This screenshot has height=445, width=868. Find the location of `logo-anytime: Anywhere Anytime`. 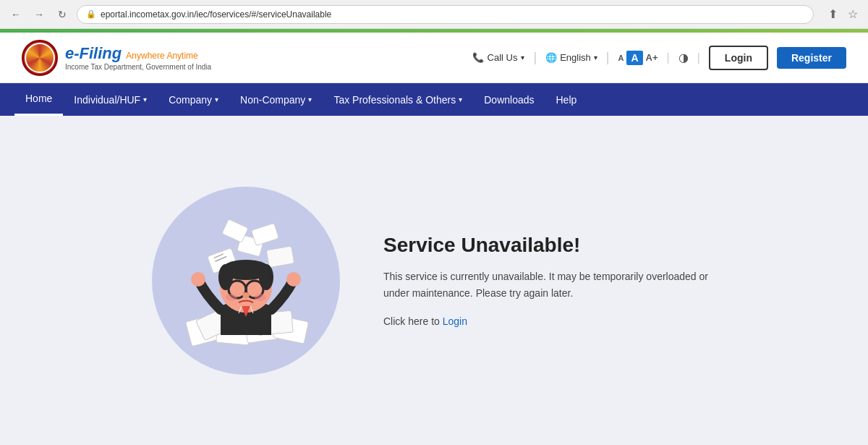

logo-anytime: Anywhere Anytime is located at coordinates (162, 56).